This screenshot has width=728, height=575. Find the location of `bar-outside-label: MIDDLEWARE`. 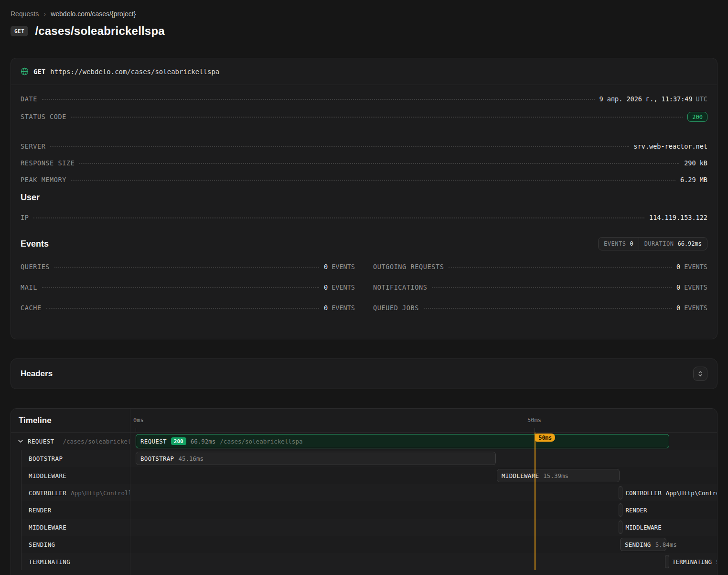

bar-outside-label: MIDDLEWARE is located at coordinates (643, 527).